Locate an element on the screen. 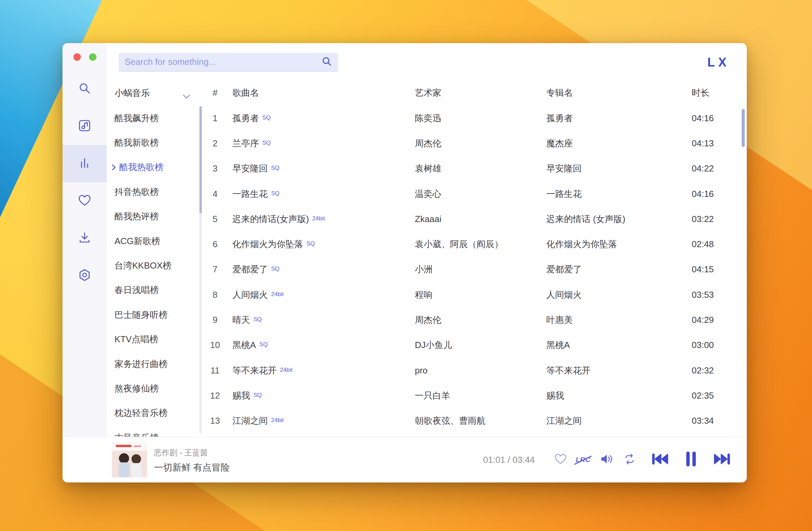  song-name: 赐我 is located at coordinates (241, 396).